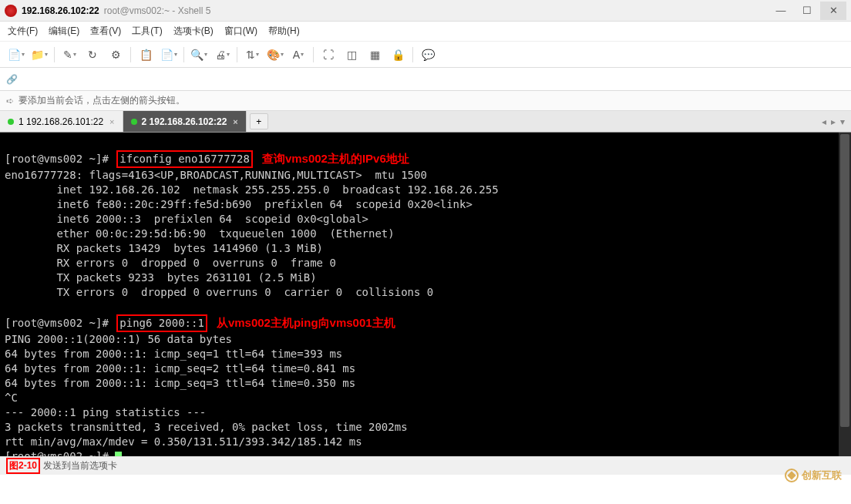  Describe the element at coordinates (199, 55) in the screenshot. I see `find-button: 🔍` at that location.